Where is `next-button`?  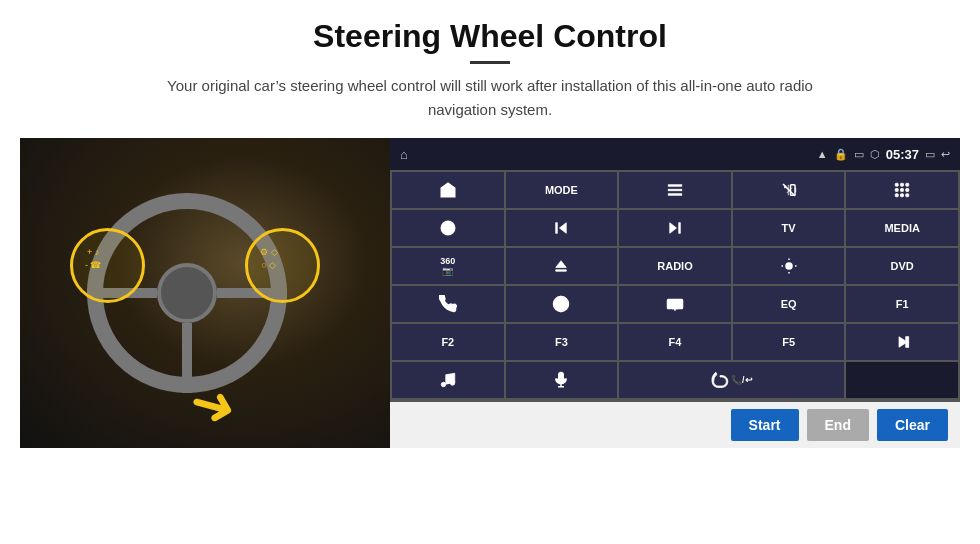
next-button is located at coordinates (675, 228).